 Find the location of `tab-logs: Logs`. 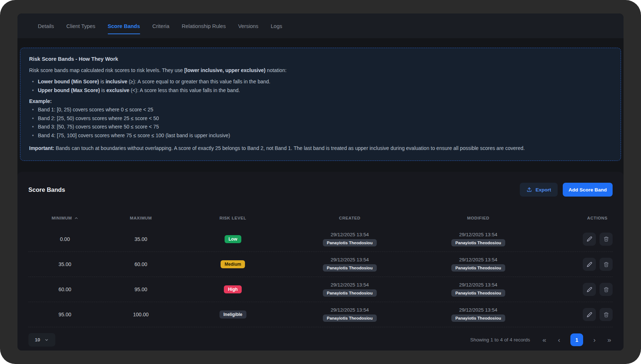

tab-logs: Logs is located at coordinates (277, 26).